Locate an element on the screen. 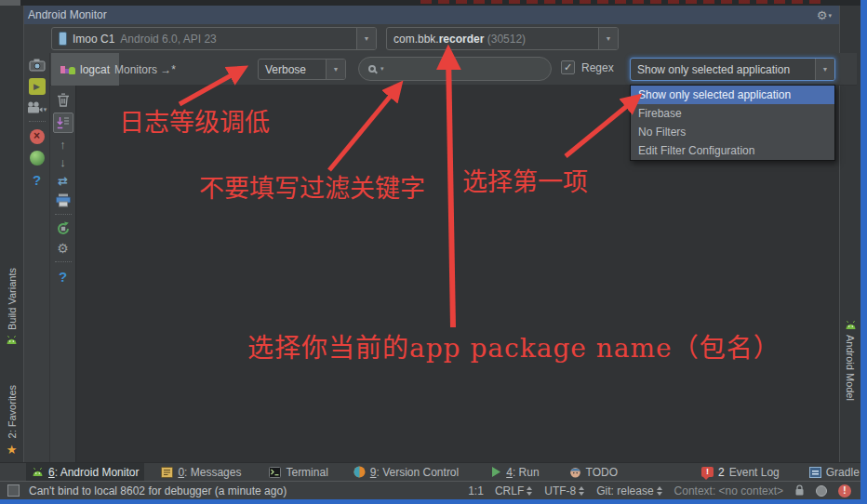  regex-label: Regex is located at coordinates (597, 68).